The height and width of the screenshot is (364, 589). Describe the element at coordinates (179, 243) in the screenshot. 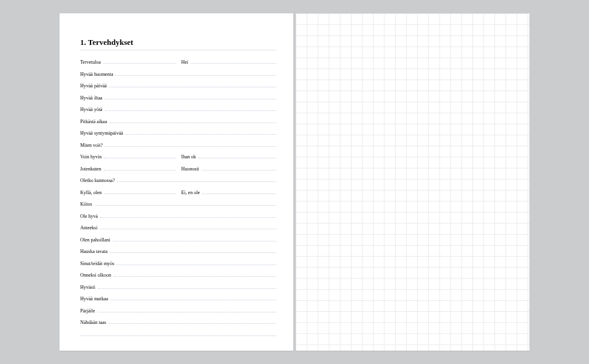

I see `vocab-row: Olen pahoillani` at that location.